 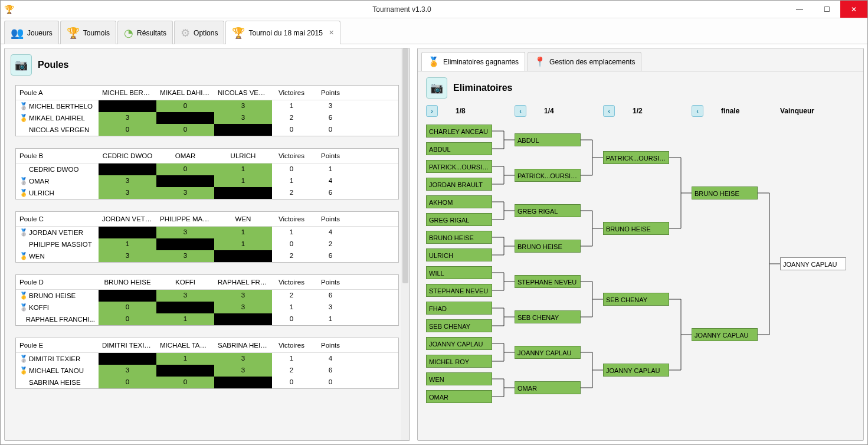 What do you see at coordinates (459, 308) in the screenshot?
I see `bracket-seed: FHAD` at bounding box center [459, 308].